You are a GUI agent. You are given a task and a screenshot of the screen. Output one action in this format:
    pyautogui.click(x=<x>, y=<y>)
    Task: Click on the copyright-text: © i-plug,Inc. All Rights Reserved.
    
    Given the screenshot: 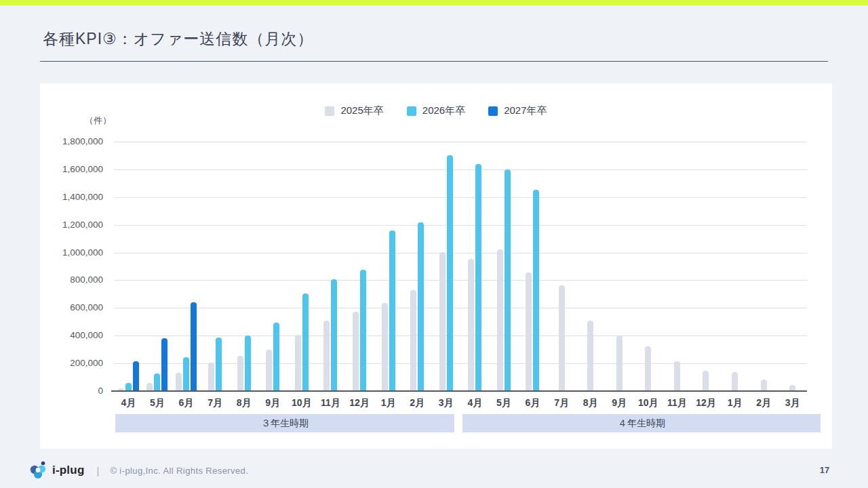 What is the action you would take?
    pyautogui.click(x=179, y=470)
    